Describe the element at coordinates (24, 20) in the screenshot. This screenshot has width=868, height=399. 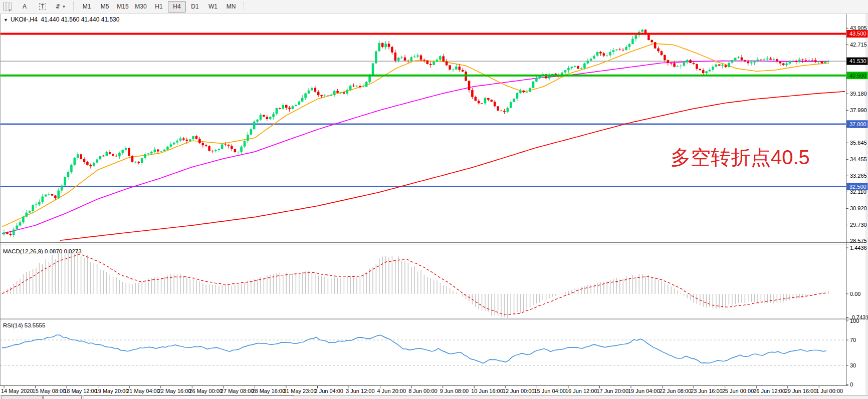
I see `symbol-period-label: UKOil-,H4` at that location.